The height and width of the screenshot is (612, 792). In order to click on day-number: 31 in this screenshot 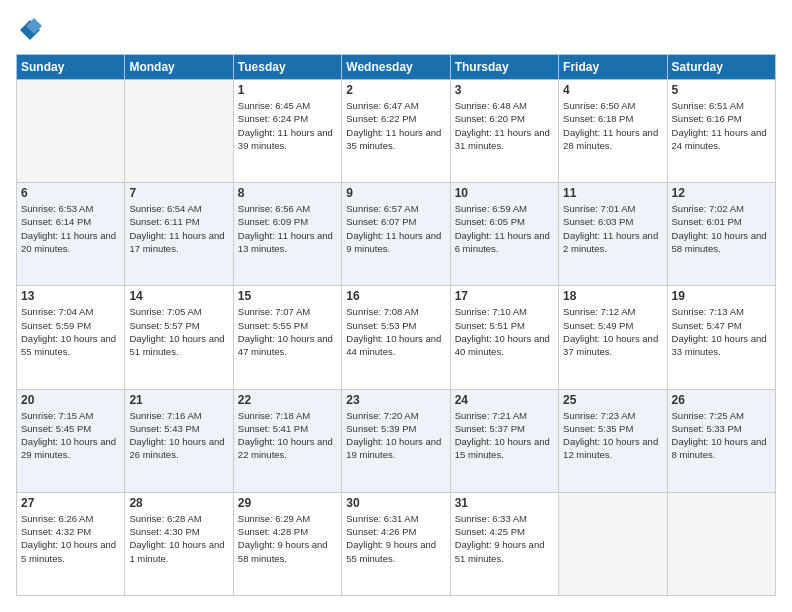, I will do `click(504, 503)`.